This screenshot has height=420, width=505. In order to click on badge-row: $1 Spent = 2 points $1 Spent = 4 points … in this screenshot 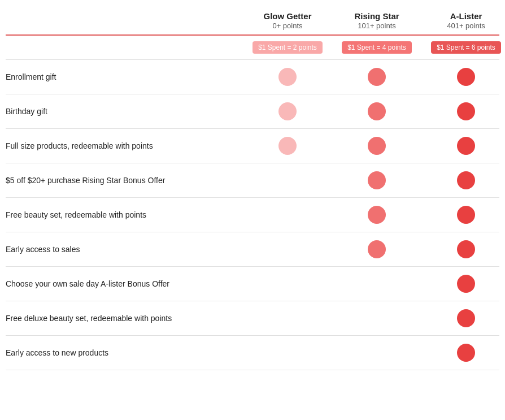, I will do `click(252, 47)`.